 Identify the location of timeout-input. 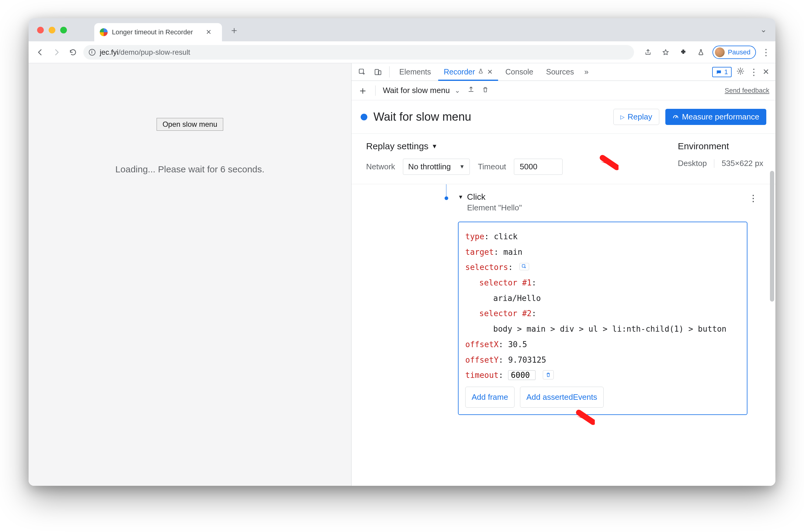
(538, 167).